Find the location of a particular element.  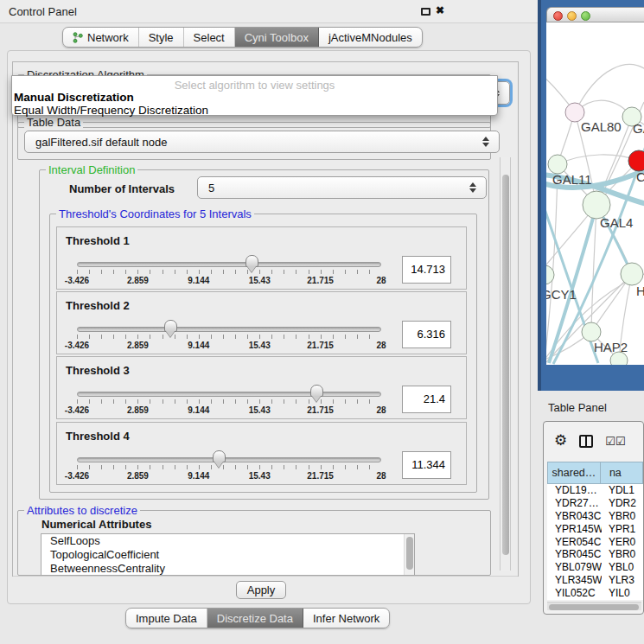

list-item: BetweennessCentrality is located at coordinates (228, 569).